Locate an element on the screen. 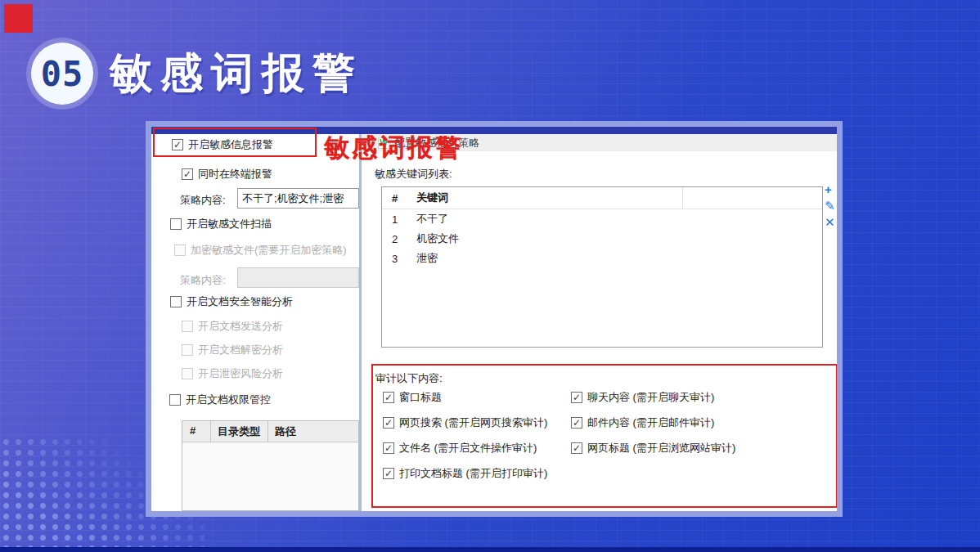  audit-checkbox: ✓ 窗口标题 is located at coordinates (465, 397).